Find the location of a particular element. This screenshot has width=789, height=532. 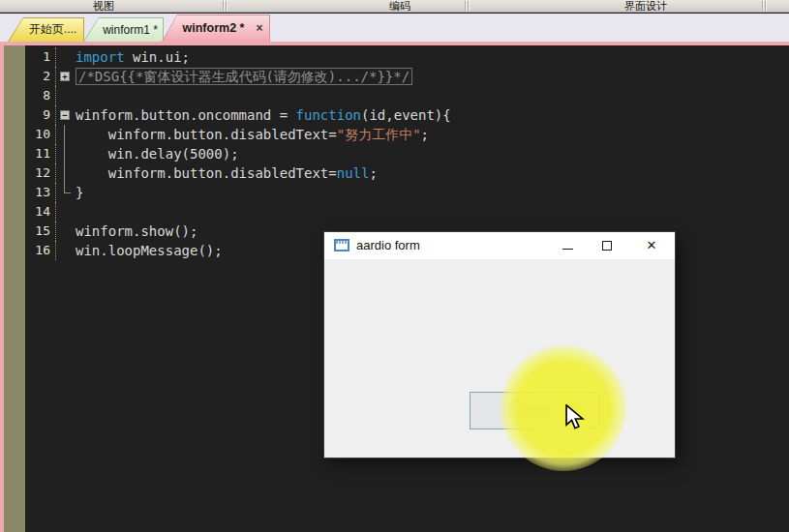

tab-start-page: 开始页.... is located at coordinates (46, 29).